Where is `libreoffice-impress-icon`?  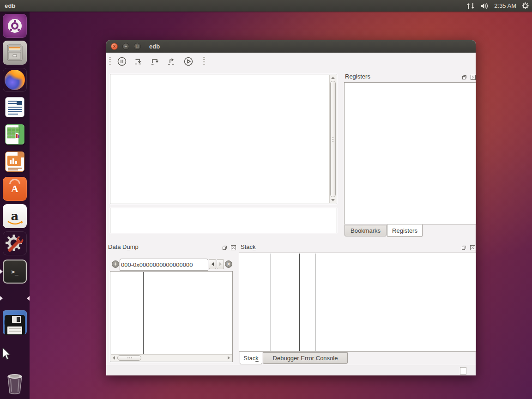
libreoffice-impress-icon is located at coordinates (15, 162).